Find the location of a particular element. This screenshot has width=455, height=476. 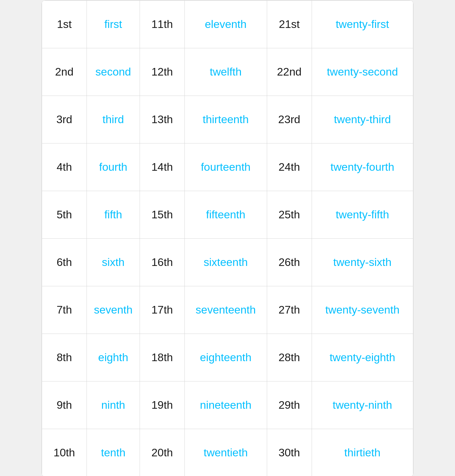

word-cell-6-1: seventh is located at coordinates (113, 310).